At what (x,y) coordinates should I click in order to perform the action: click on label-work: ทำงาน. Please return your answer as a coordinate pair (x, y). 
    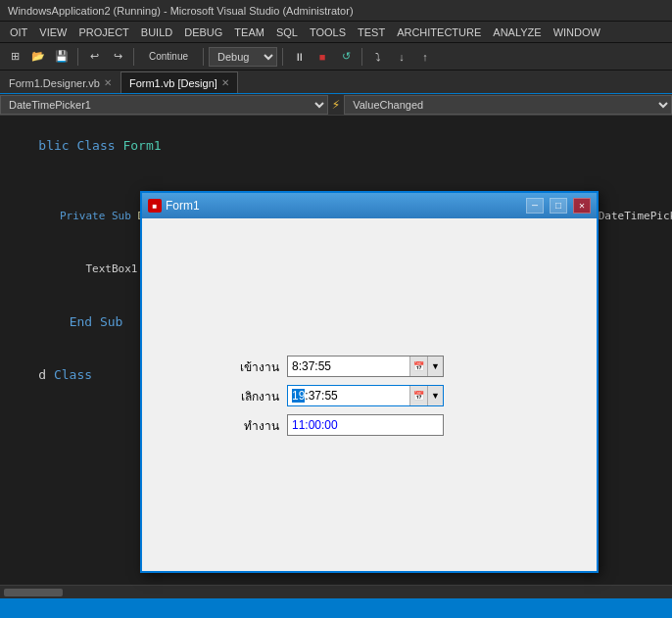
    Looking at the image, I should click on (250, 425).